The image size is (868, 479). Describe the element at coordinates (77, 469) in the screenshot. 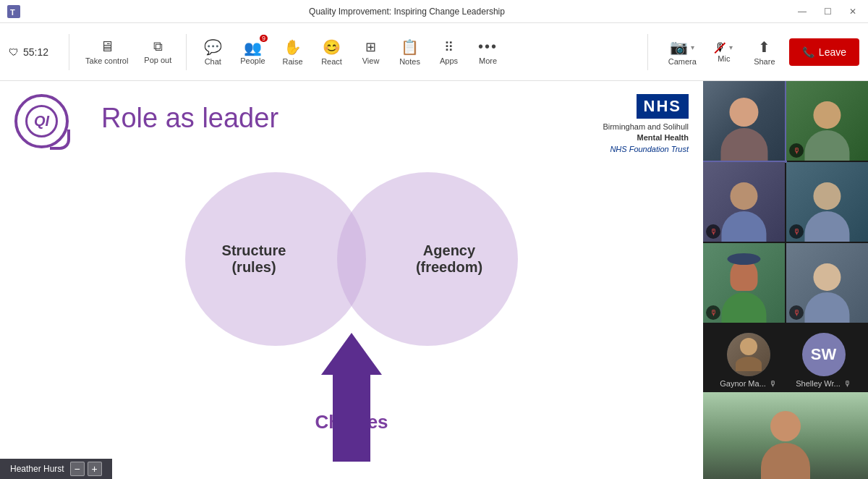

I see `zoom-out-button: −` at that location.